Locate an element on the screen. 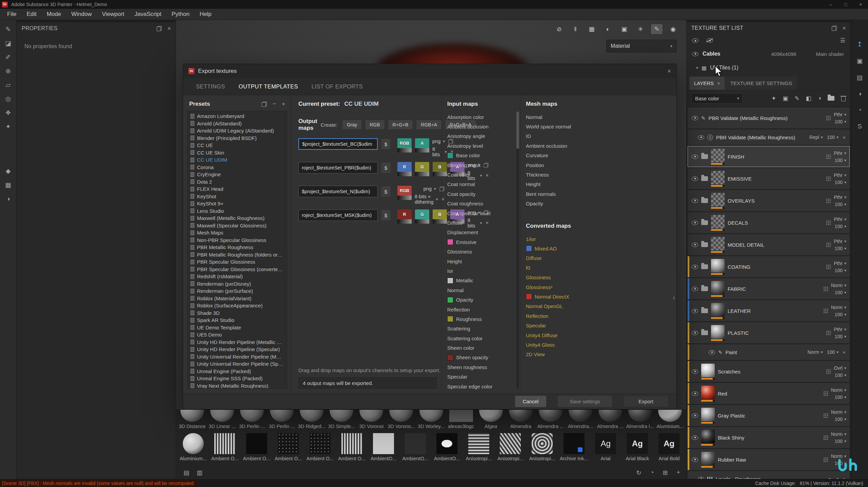  mesh-map-item: Normal is located at coordinates (601, 117).